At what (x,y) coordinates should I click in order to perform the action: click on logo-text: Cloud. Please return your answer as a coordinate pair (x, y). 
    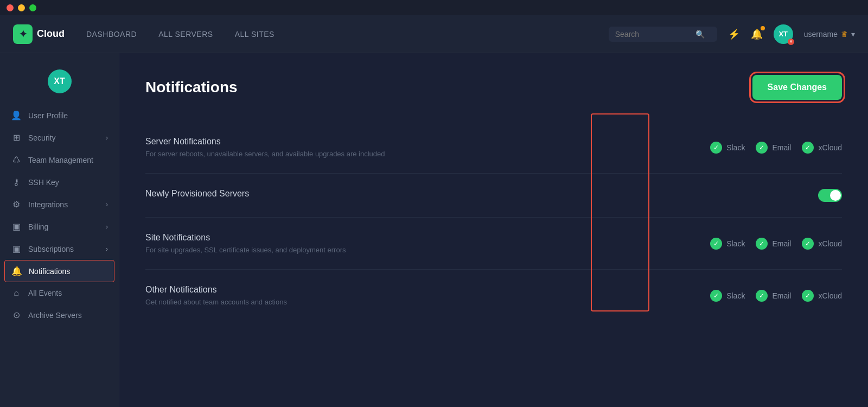
    Looking at the image, I should click on (51, 34).